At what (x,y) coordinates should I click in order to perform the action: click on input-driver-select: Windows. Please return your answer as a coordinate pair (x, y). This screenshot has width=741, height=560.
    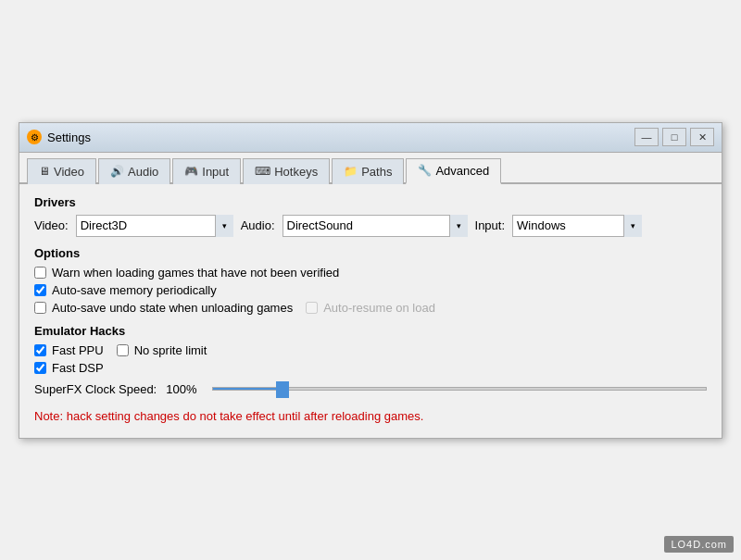
    Looking at the image, I should click on (577, 226).